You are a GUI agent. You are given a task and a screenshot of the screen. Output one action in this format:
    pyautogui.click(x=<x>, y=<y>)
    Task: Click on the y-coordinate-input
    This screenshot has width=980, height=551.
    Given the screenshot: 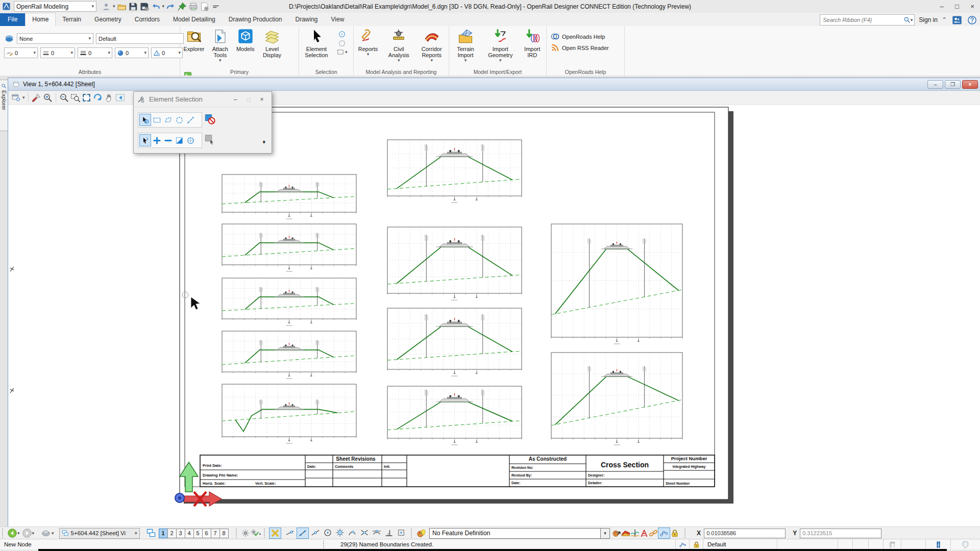 What is the action you would take?
    pyautogui.click(x=841, y=534)
    